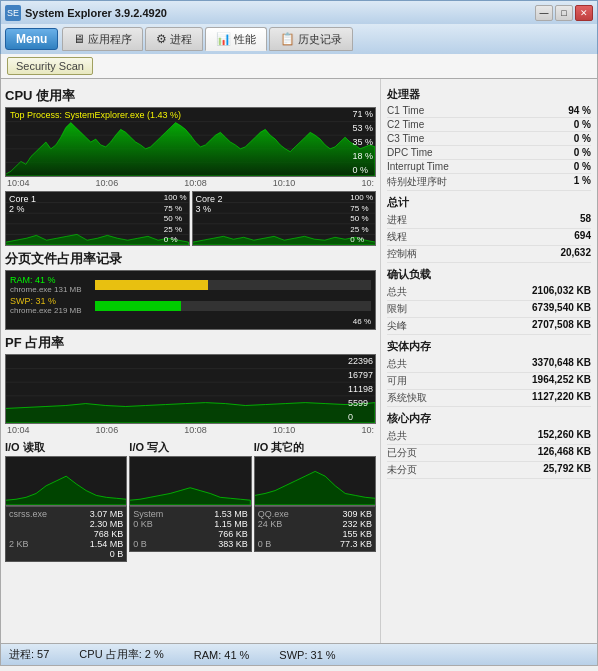 The image size is (598, 671). Describe the element at coordinates (190, 389) in the screenshot. I see `pf-chart: 22396 16797 11198 5599 0` at that location.